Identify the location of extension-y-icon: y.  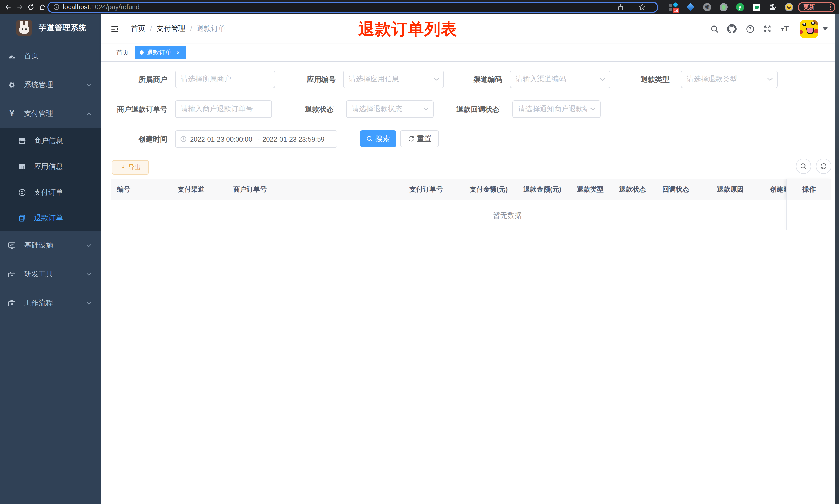
(740, 7).